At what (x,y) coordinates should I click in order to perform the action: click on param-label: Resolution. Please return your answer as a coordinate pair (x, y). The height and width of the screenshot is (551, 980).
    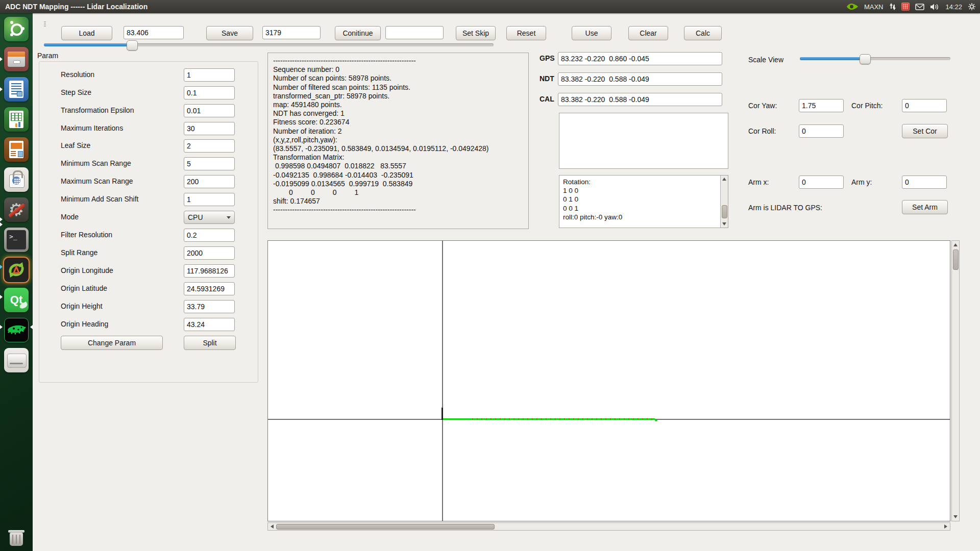
    Looking at the image, I should click on (78, 74).